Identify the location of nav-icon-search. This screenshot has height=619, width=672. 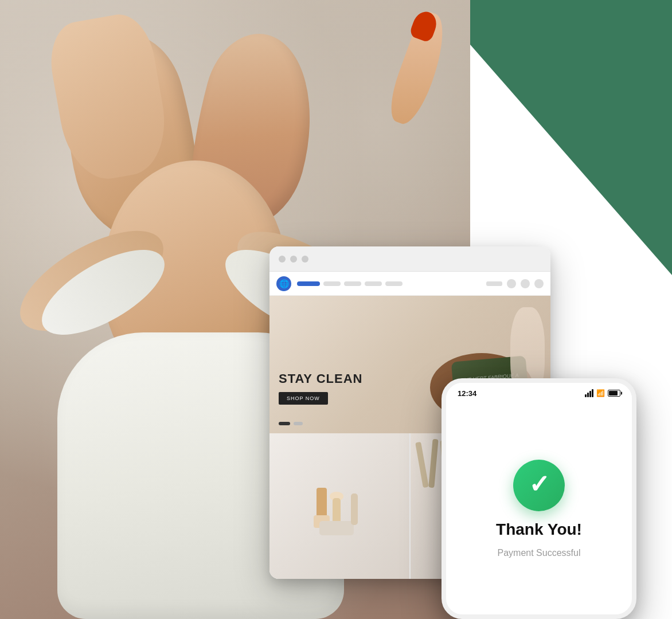
(511, 284).